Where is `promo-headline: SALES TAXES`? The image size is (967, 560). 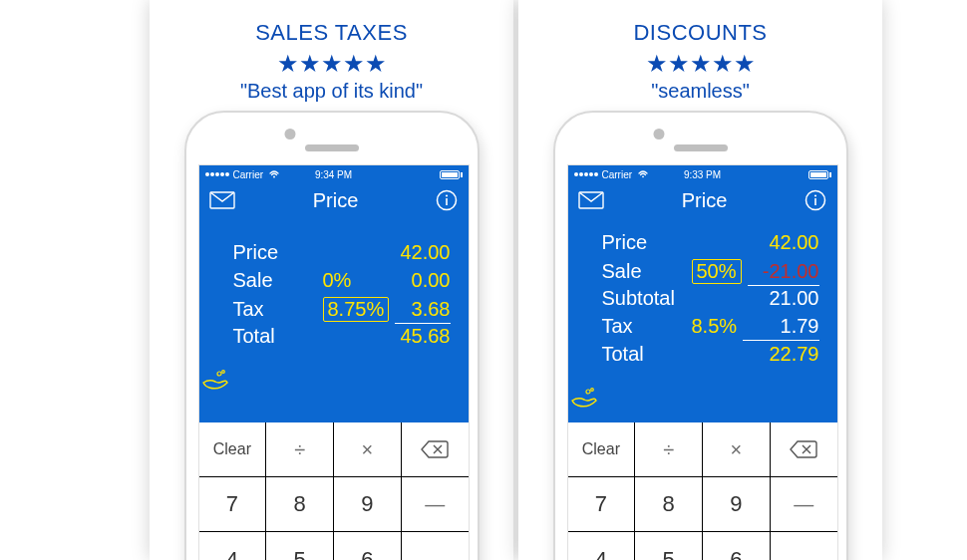
promo-headline: SALES TAXES is located at coordinates (331, 33).